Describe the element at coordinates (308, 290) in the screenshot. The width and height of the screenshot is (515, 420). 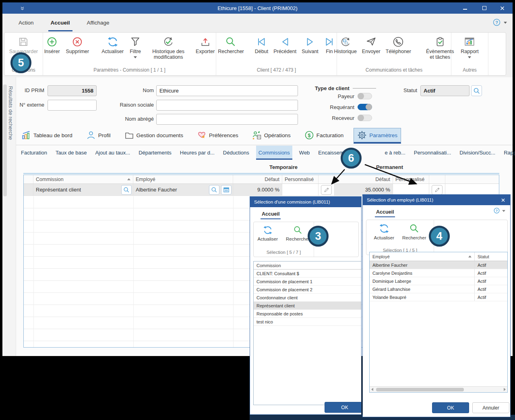
I see `list-item: Commission de placement 2` at that location.